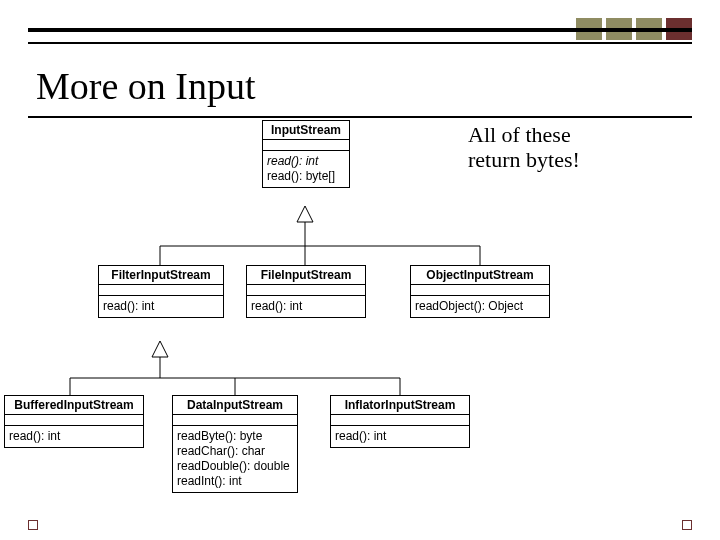  Describe the element at coordinates (306, 130) in the screenshot. I see `class-name-label: InputStream` at that location.